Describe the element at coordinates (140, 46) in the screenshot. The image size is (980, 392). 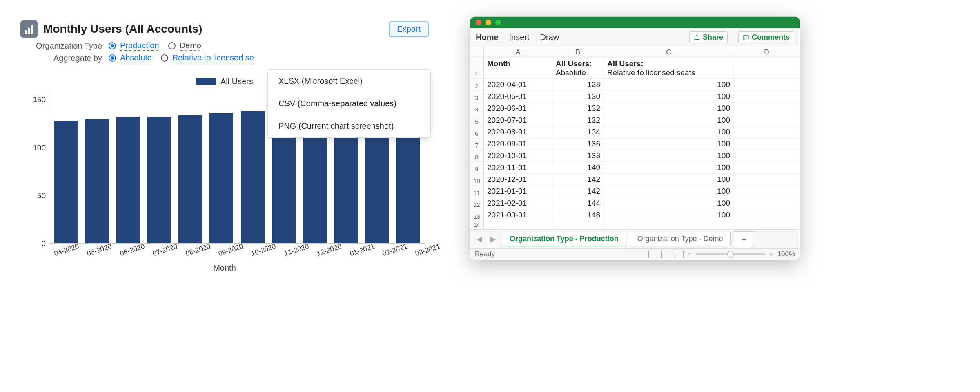
I see `option-production: Production` at that location.